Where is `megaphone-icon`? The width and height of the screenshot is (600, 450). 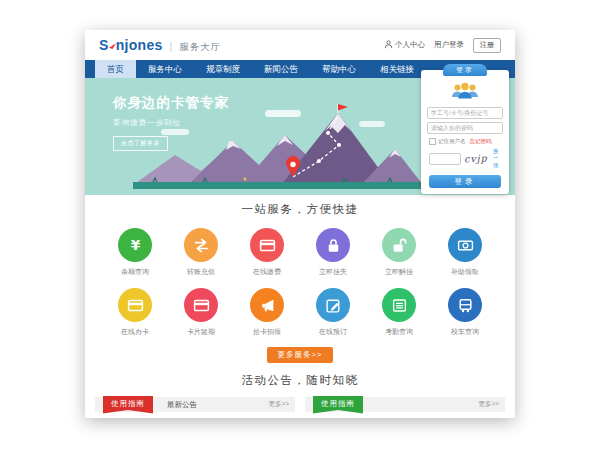
megaphone-icon is located at coordinates (268, 306).